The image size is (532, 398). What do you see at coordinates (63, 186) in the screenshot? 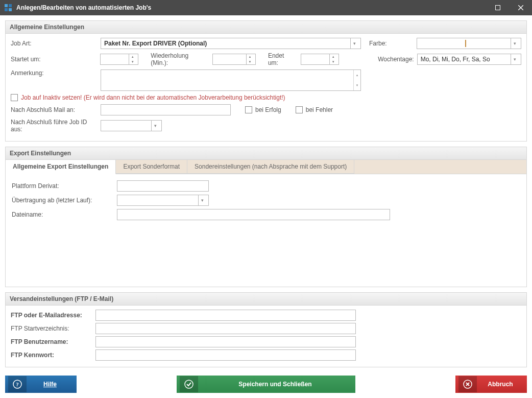
I see `label-plattform-derivat: Plattform Derivat:` at bounding box center [63, 186].